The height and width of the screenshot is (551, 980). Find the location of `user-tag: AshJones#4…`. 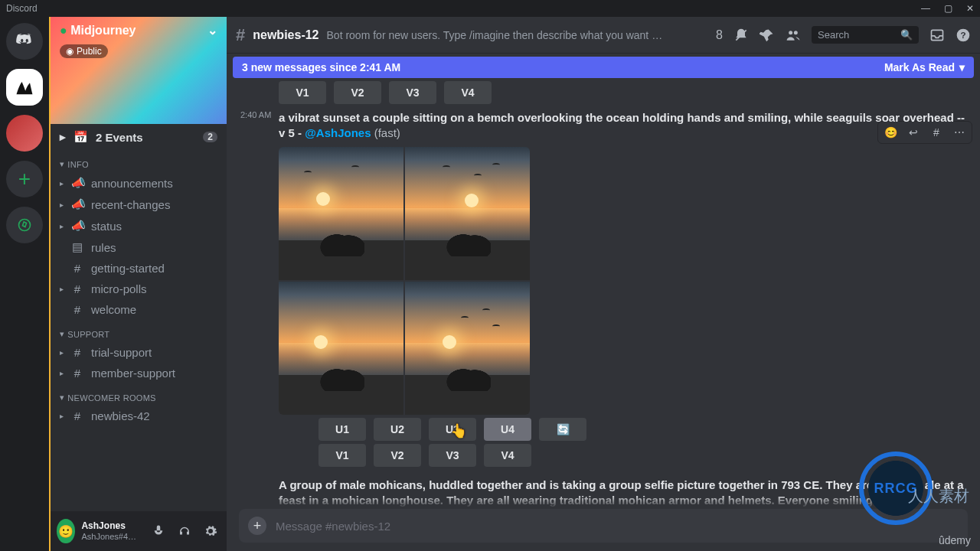

user-tag: AshJones#4… is located at coordinates (109, 536).